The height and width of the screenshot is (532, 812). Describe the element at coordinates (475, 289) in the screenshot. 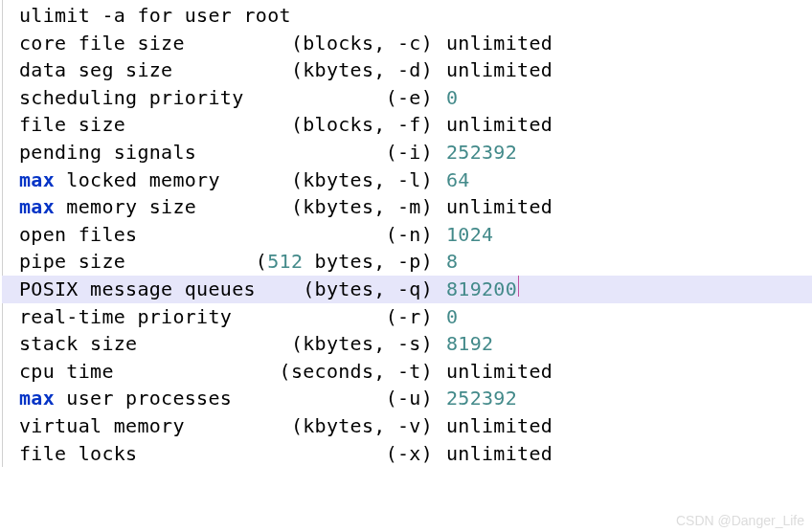

I see `limit-value: 819200` at that location.